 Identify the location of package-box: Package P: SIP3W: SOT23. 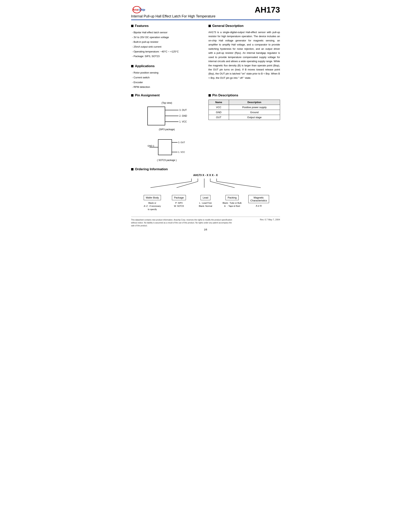
(179, 201).